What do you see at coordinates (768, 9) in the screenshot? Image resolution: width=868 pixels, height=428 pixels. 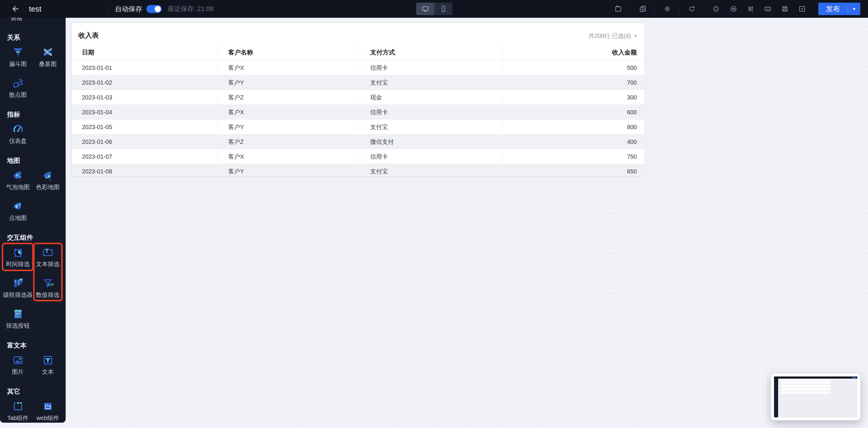 I see `svg-text: (x)` at bounding box center [768, 9].